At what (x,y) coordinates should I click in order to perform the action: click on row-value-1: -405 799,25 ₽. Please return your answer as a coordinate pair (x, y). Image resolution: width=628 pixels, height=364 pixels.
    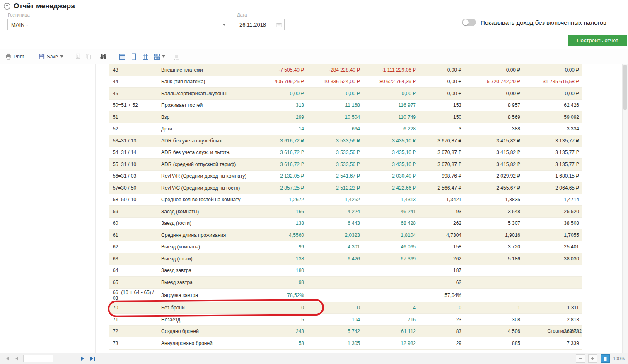
    Looking at the image, I should click on (285, 82).